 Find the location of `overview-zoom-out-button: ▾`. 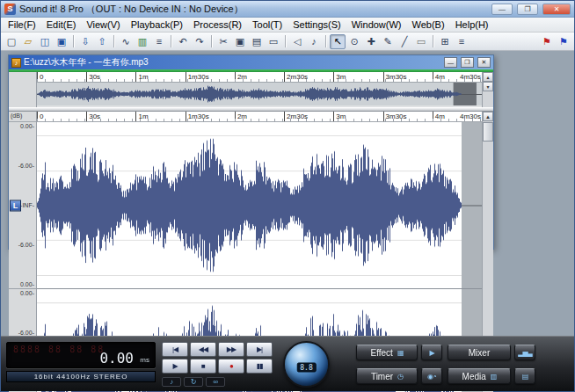

overview-zoom-out-button: ▾ is located at coordinates (488, 86).